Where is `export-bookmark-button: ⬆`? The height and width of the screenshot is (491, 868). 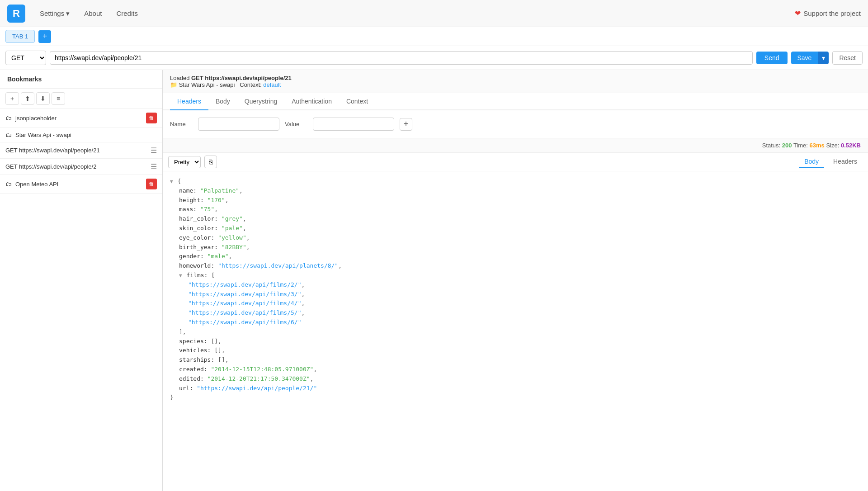 export-bookmark-button: ⬆ is located at coordinates (28, 99).